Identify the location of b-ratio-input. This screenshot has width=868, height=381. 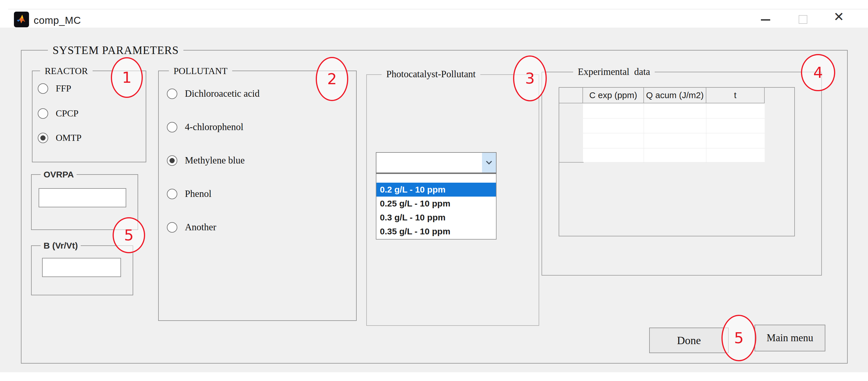
(82, 268).